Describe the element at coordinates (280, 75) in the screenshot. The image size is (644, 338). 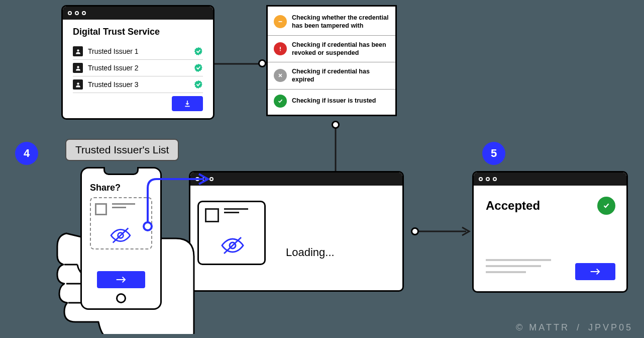
I see `x-icon` at that location.